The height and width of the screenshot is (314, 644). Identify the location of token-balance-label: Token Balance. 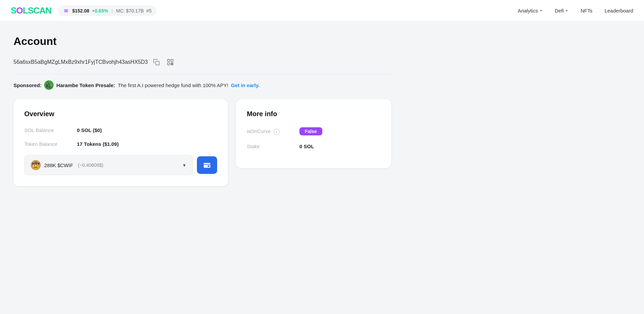
(48, 144).